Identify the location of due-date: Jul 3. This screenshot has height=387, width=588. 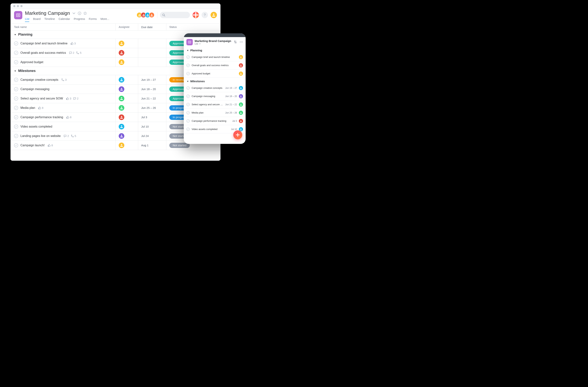
(152, 117).